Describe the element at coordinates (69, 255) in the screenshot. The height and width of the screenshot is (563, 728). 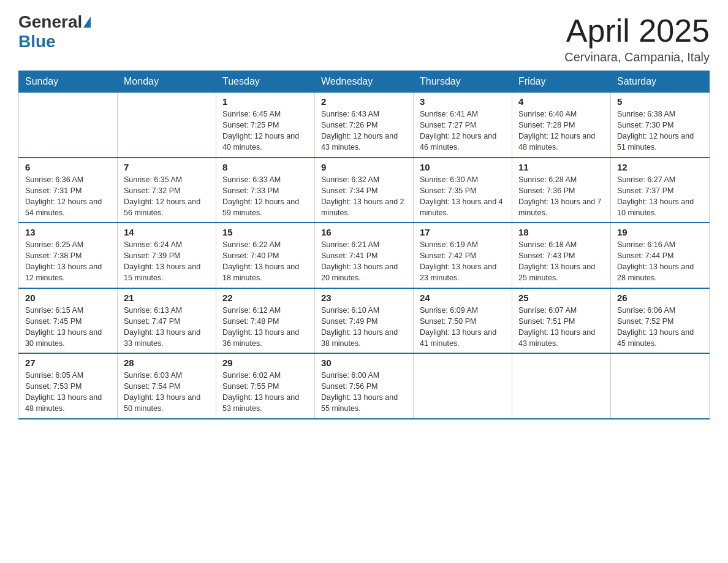
I see `calendar-cell-w3-d1: 13Sunrise: 6:25 AM Sunset: 7:38 PM Dayli…` at that location.